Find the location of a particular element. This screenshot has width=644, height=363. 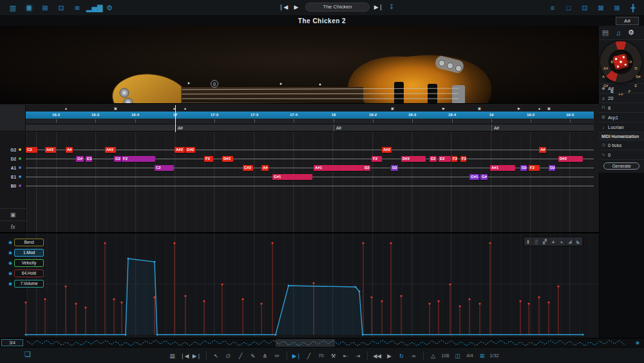

humanize-velocity-field: ∿0 is located at coordinates (621, 155).